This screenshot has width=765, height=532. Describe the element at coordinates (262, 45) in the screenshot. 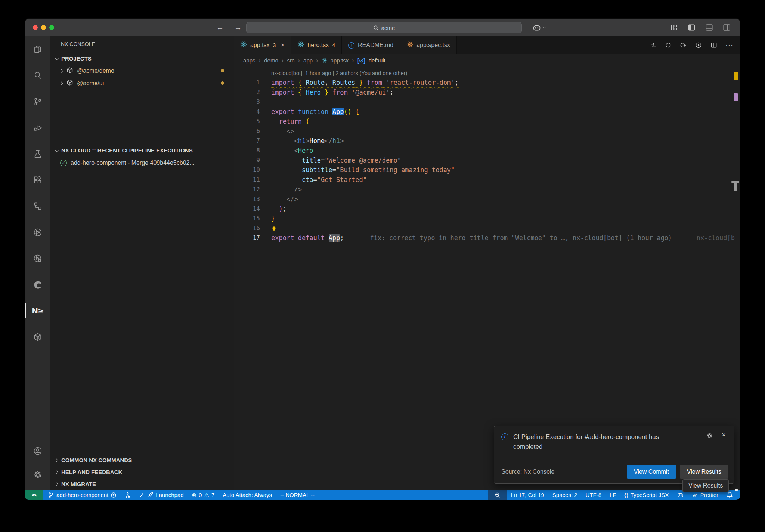

I see `tab-app.tsx: app.tsx3×` at that location.